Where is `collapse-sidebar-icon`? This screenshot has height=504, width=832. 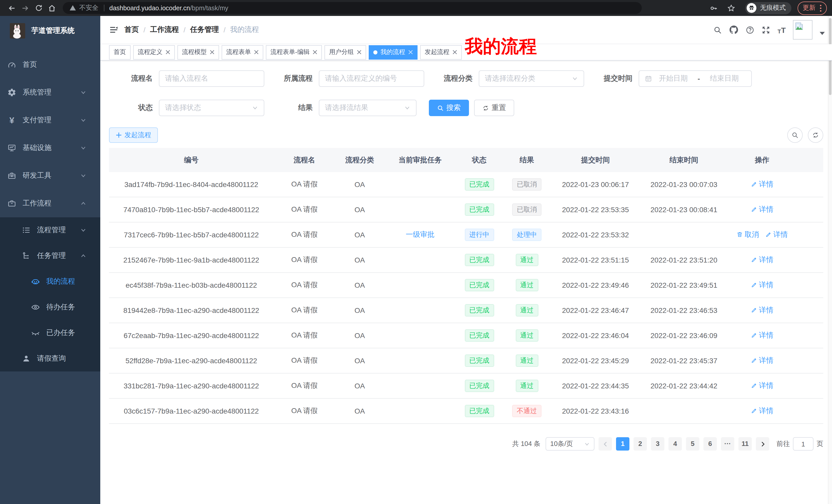 collapse-sidebar-icon is located at coordinates (112, 30).